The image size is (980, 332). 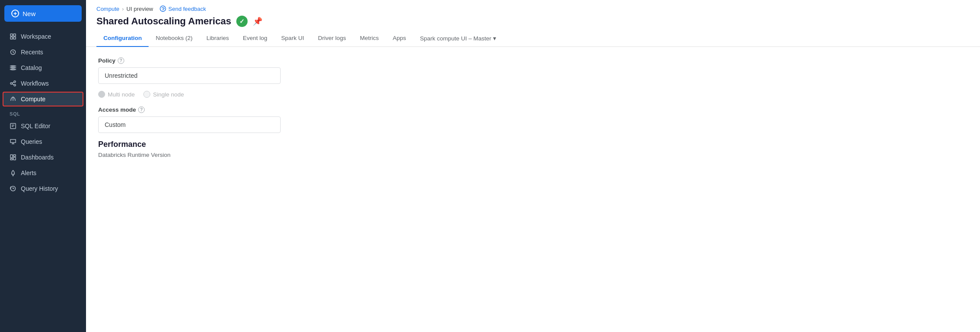 What do you see at coordinates (43, 142) in the screenshot?
I see `sidebar-item-queries: Queries` at bounding box center [43, 142].